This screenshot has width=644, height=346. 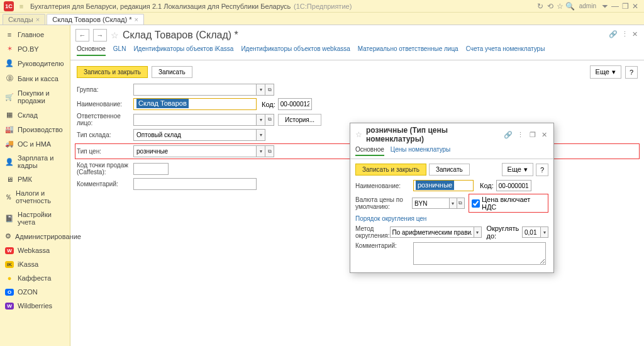 I want to click on save-button: Записать, so click(x=172, y=72).